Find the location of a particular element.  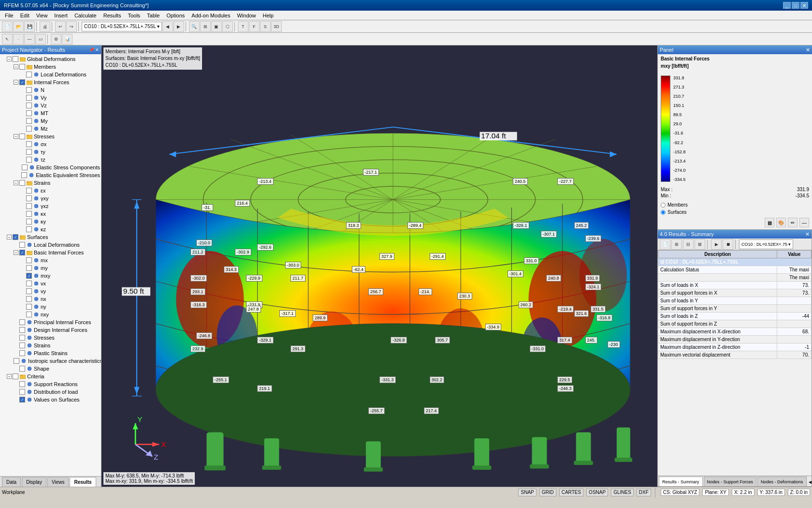

cartes-btn: CARTES is located at coordinates (571, 493).